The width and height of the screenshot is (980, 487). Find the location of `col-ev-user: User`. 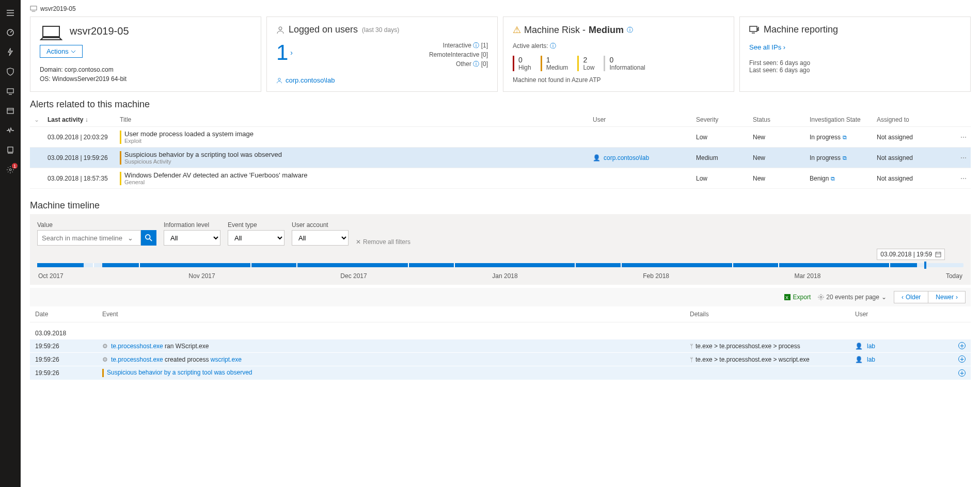

col-ev-user: User is located at coordinates (902, 315).